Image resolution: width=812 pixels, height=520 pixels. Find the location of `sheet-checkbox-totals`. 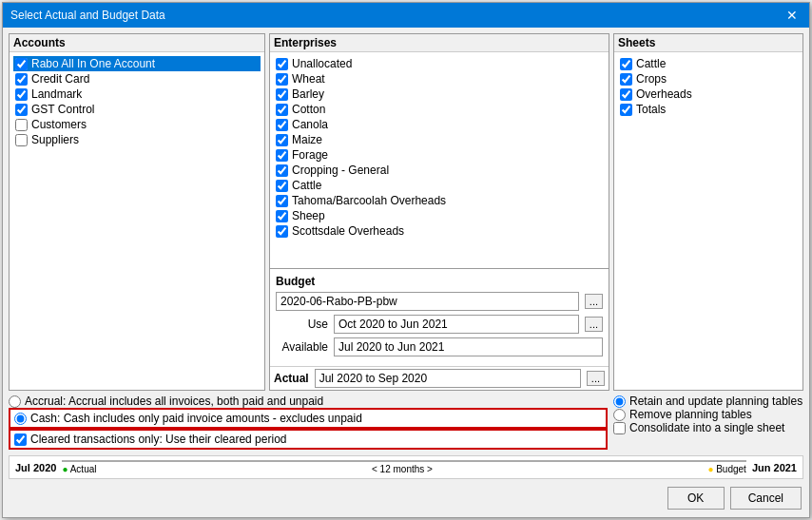

sheet-checkbox-totals is located at coordinates (626, 110).